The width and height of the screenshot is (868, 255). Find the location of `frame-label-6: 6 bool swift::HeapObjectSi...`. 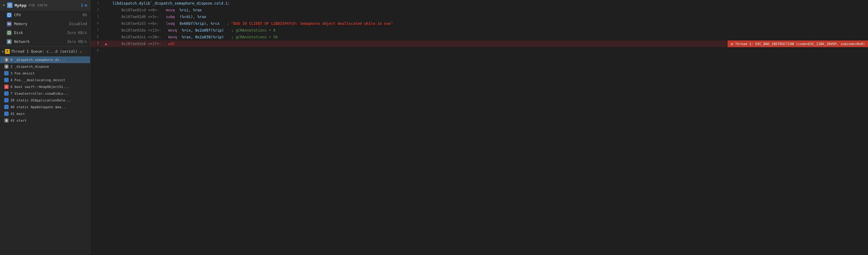

frame-label-6: 6 bool swift::HeapObjectSi... is located at coordinates (40, 87).